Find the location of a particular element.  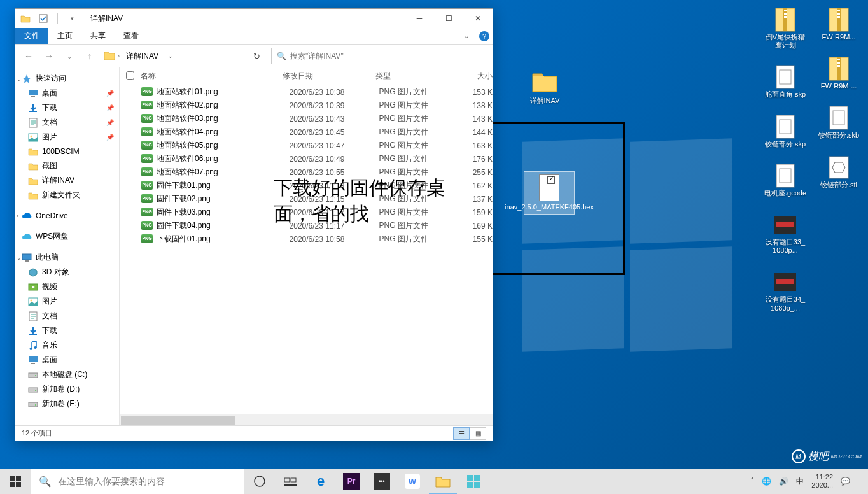

nav-up: ↑ is located at coordinates (90, 56).